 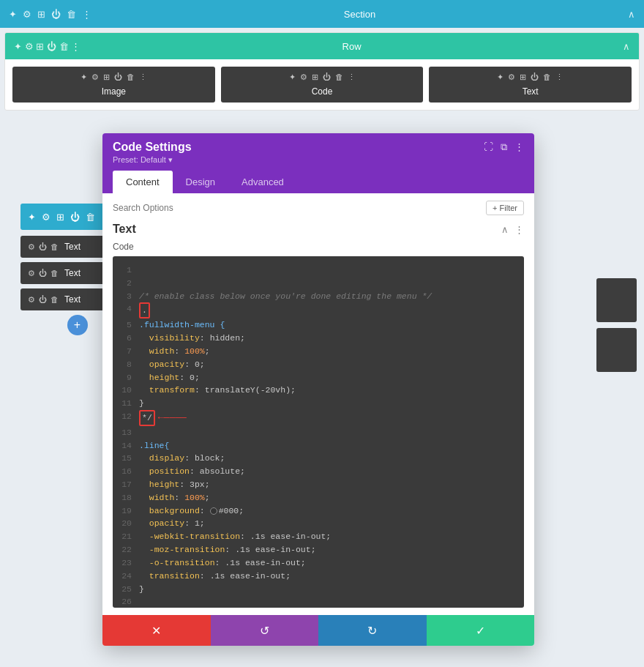 I want to click on search-input, so click(x=299, y=208).